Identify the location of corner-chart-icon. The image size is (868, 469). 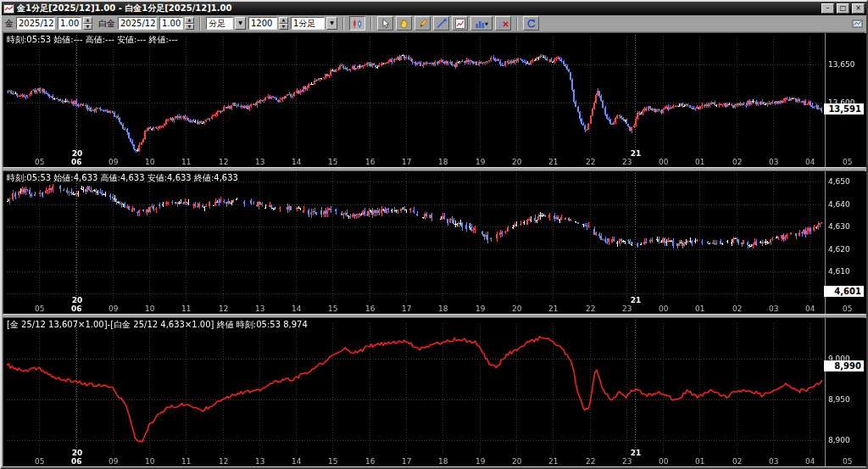
(858, 24).